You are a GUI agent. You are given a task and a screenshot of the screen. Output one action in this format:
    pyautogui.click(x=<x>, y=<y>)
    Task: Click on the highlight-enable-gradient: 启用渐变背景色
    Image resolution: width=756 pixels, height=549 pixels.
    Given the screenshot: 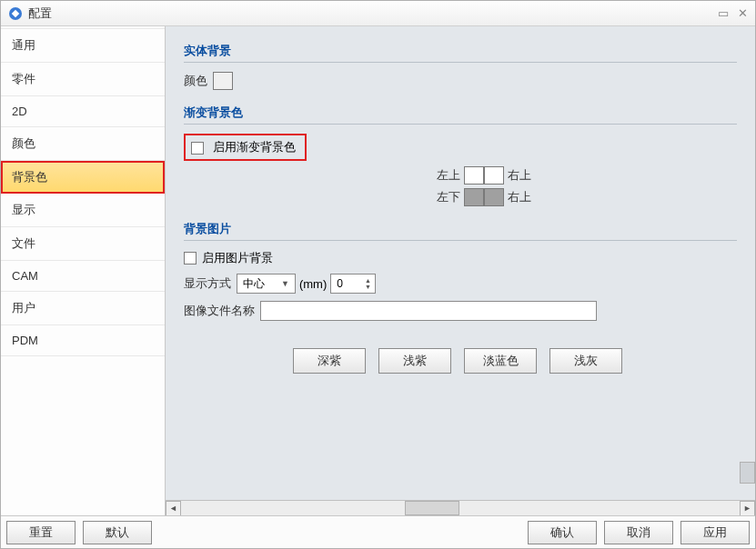 What is the action you would take?
    pyautogui.click(x=246, y=147)
    